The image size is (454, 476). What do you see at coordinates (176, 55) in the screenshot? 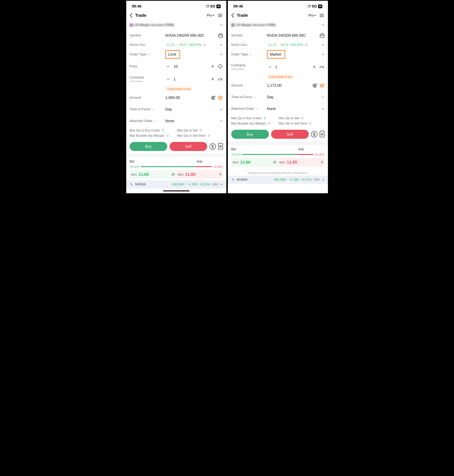
I see `order-type-row: Order Type ⓘ Limit` at bounding box center [176, 55].